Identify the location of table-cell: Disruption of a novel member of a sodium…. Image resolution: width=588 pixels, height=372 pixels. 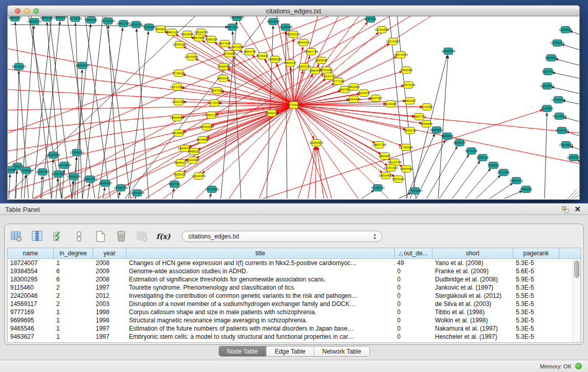
(260, 304).